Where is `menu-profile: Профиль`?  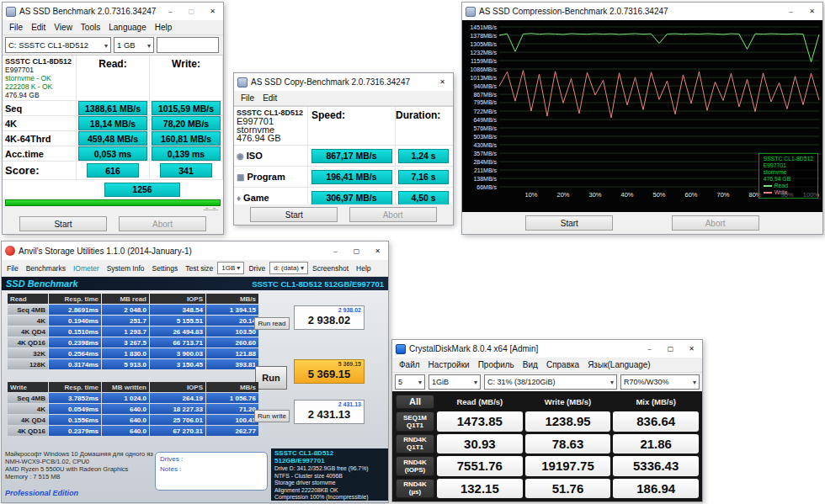 menu-profile: Профиль is located at coordinates (497, 365).